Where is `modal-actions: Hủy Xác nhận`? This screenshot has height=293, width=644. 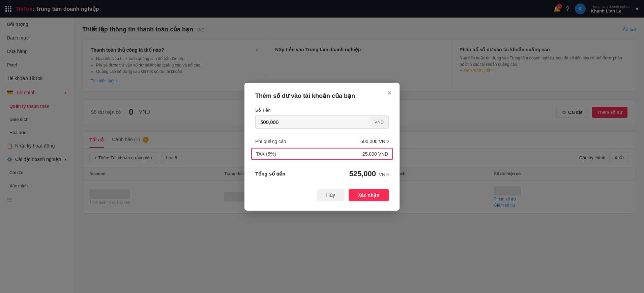 modal-actions: Hủy Xác nhận is located at coordinates (322, 195).